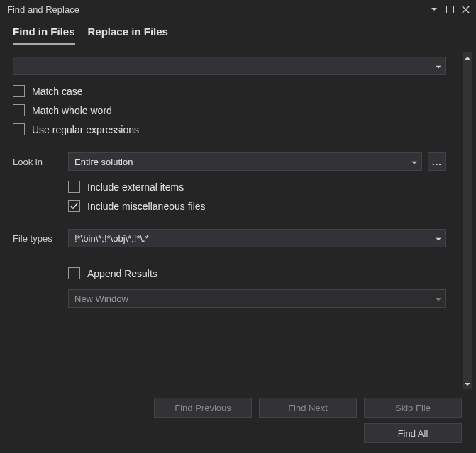  What do you see at coordinates (257, 298) in the screenshot?
I see `results-window-select: New Window` at bounding box center [257, 298].